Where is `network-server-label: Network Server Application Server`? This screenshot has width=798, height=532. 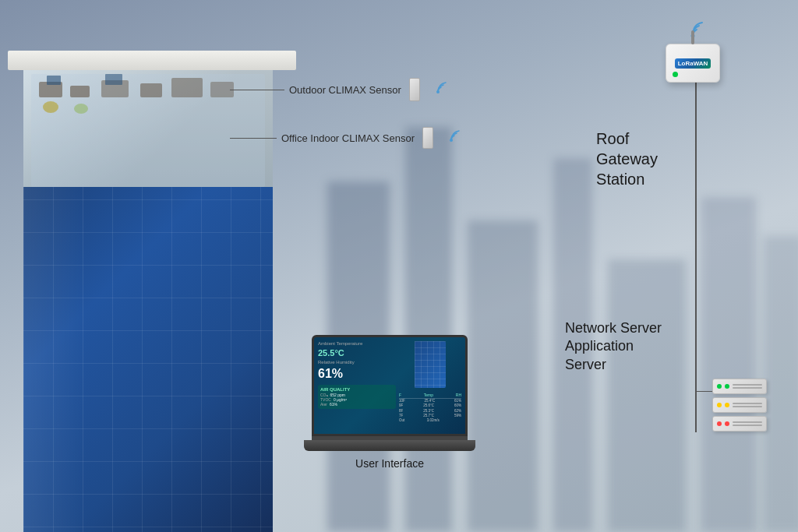 network-server-label: Network Server Application Server is located at coordinates (613, 347).